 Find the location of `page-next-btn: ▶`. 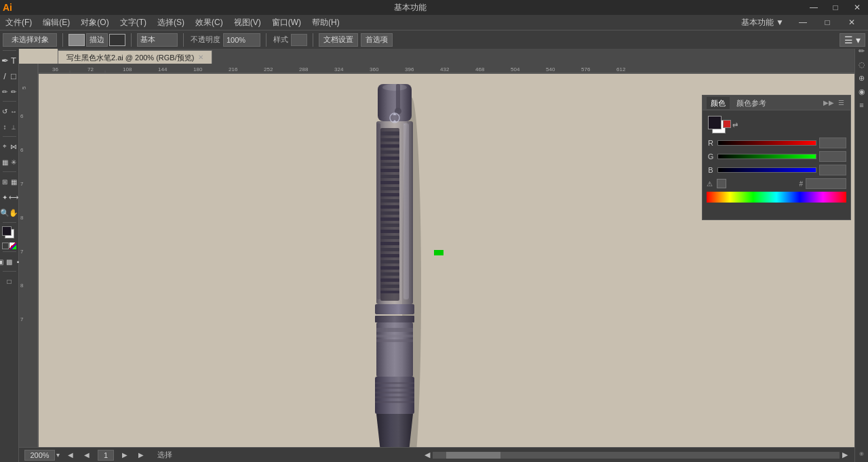

page-next-btn: ▶ is located at coordinates (125, 455).